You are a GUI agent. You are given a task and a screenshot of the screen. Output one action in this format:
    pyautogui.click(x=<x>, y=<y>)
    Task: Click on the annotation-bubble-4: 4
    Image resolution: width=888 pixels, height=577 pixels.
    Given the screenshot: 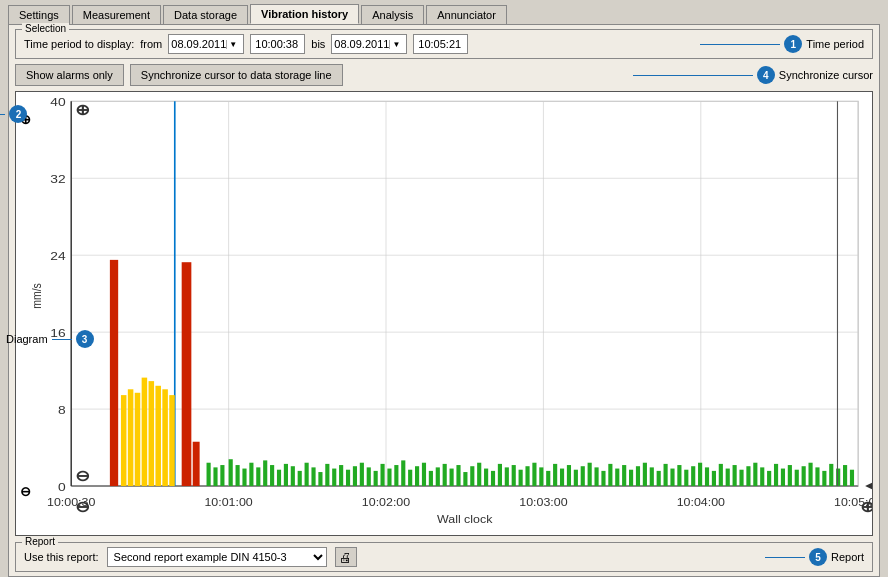 What is the action you would take?
    pyautogui.click(x=766, y=75)
    